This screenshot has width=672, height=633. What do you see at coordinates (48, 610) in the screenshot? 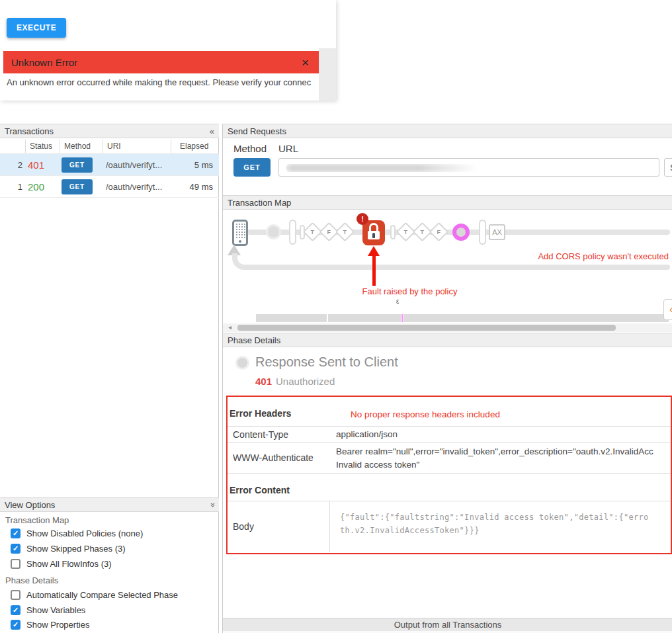
I see `option-show-variables: ✓ Show Variables` at bounding box center [48, 610].